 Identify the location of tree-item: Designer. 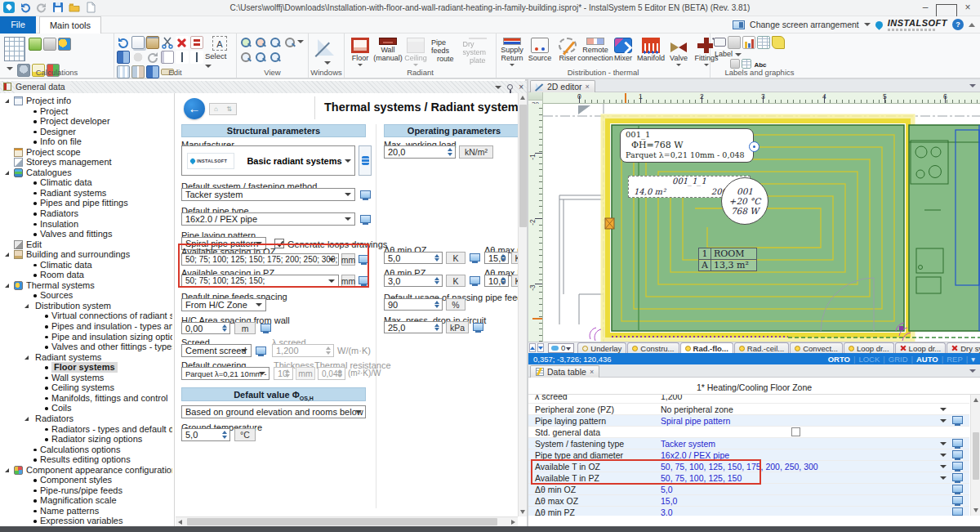
(87, 132).